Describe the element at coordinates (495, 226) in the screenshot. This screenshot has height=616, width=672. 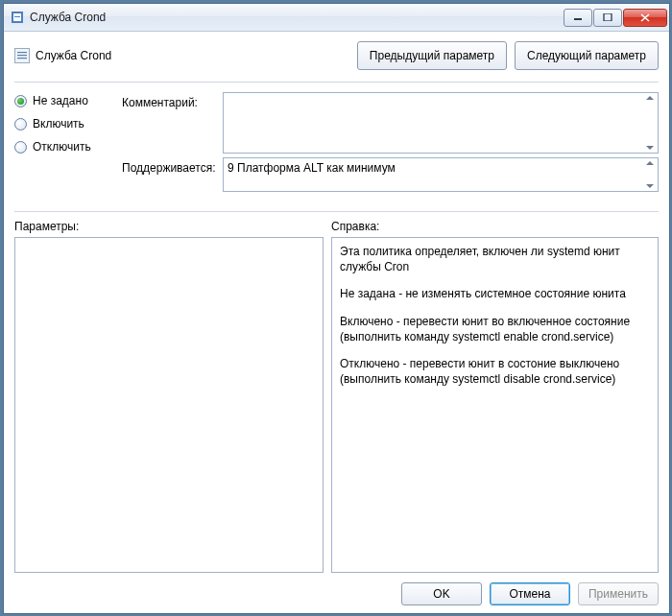
I see `help-label: Справка:` at that location.